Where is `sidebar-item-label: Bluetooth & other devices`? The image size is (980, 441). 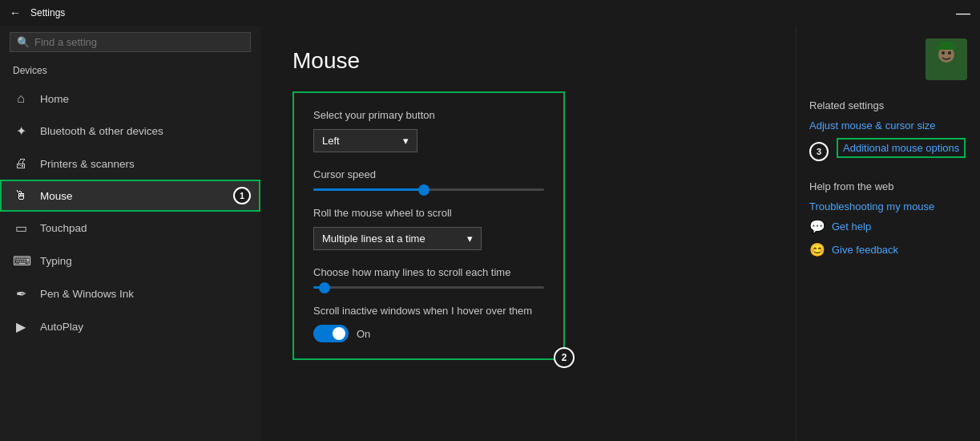 sidebar-item-label: Bluetooth & other devices is located at coordinates (102, 131).